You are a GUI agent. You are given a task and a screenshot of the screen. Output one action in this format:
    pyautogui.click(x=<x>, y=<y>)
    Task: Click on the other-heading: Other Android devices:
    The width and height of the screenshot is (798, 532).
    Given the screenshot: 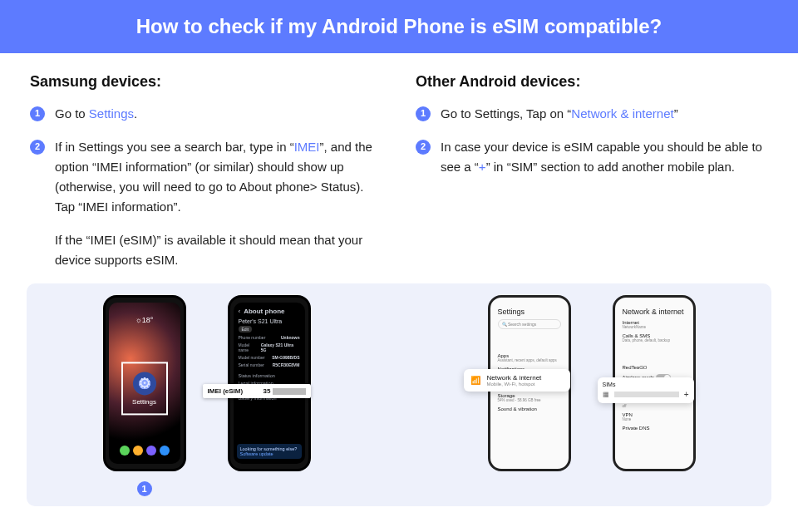 What is the action you would take?
    pyautogui.click(x=592, y=81)
    